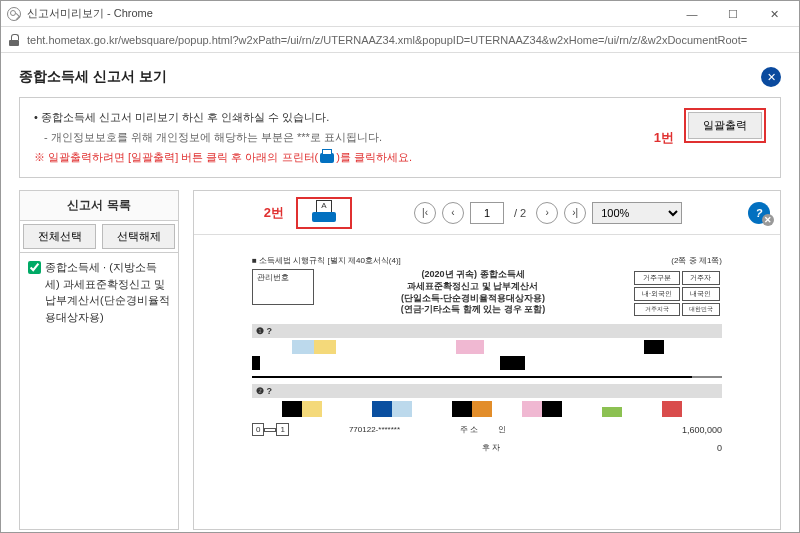  Describe the element at coordinates (487, 213) in the screenshot. I see `preview-toolbar: 2번 |‹ ‹ / 2 › ›| 100% ?✕` at that location.